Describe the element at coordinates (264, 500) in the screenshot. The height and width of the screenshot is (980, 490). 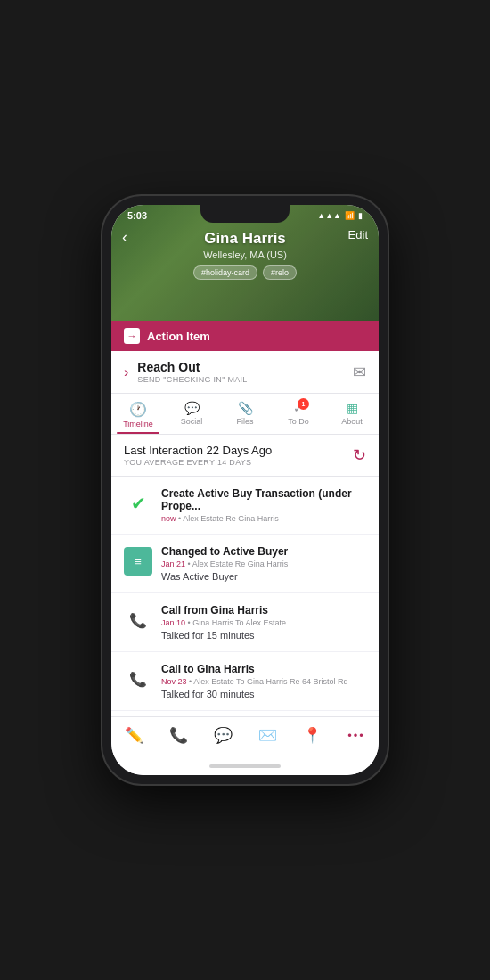
I see `timeline-title-1: Create Active Buy Transaction (under Pro…` at that location.